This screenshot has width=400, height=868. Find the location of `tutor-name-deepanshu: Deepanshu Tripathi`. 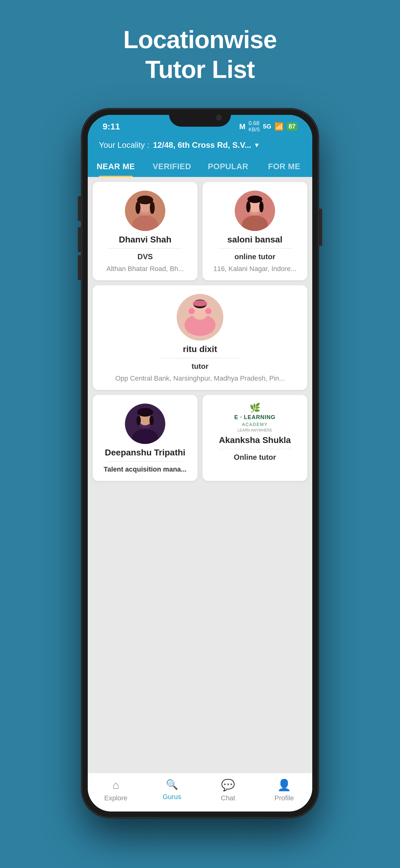

tutor-name-deepanshu: Deepanshu Tripathi is located at coordinates (145, 453).